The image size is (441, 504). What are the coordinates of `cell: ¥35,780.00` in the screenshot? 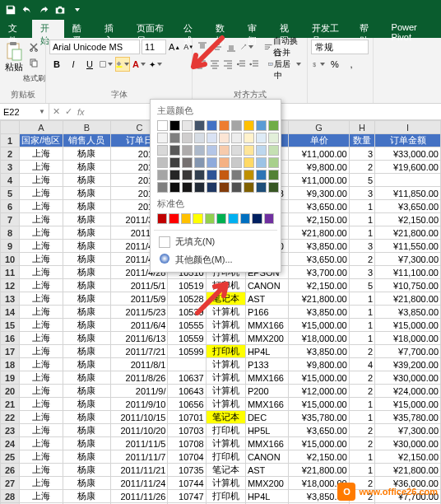 It's located at (319, 418).